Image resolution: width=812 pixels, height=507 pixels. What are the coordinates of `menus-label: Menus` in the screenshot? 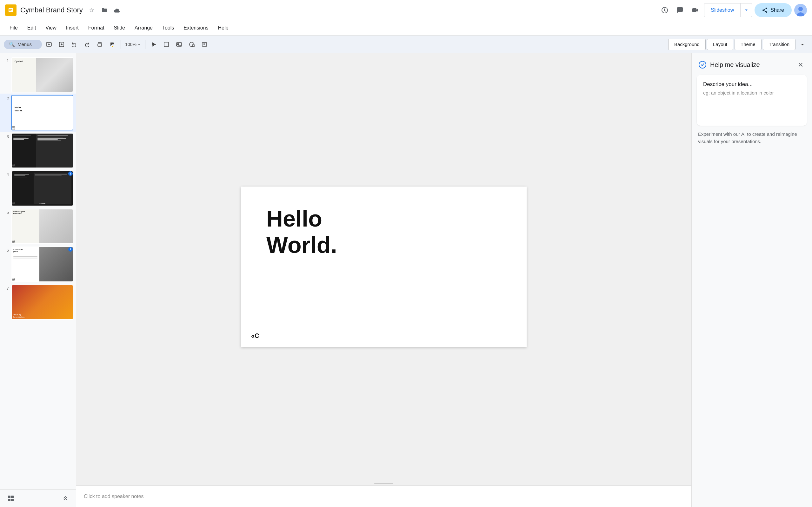 It's located at (25, 44).